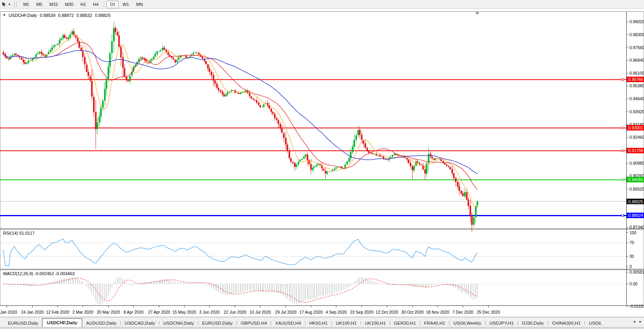 This screenshot has width=644, height=329. Describe the element at coordinates (405, 323) in the screenshot. I see `symbol-tab-ger30-h1: GER30,H1` at that location.